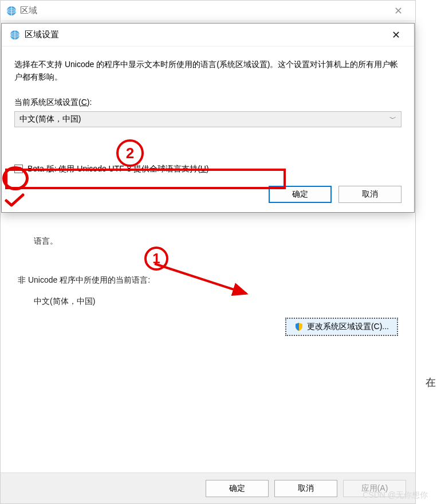  Describe the element at coordinates (393, 119) in the screenshot. I see `chevron-down-icon: ﹀` at that location.